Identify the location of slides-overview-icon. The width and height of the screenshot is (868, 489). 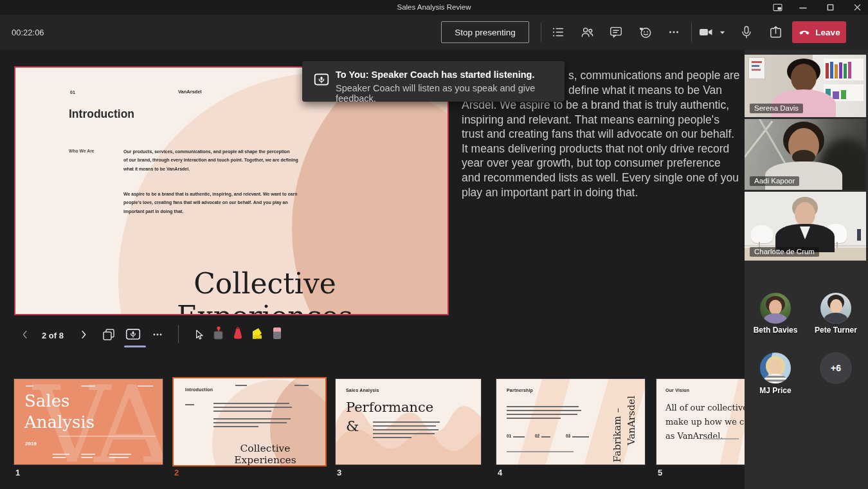
(109, 335).